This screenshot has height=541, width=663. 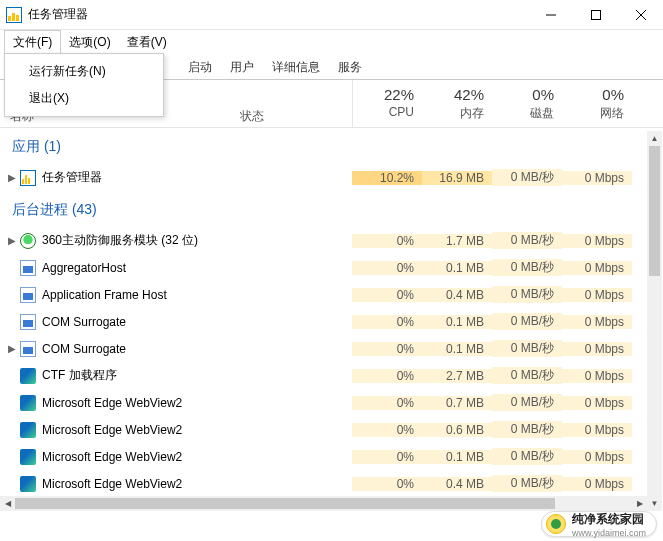 What do you see at coordinates (296, 67) in the screenshot?
I see `tab-details: 详细信息` at bounding box center [296, 67].